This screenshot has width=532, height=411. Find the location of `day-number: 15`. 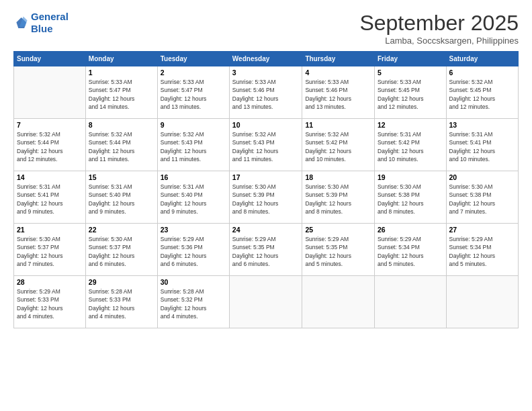

day-number: 15 is located at coordinates (122, 177).